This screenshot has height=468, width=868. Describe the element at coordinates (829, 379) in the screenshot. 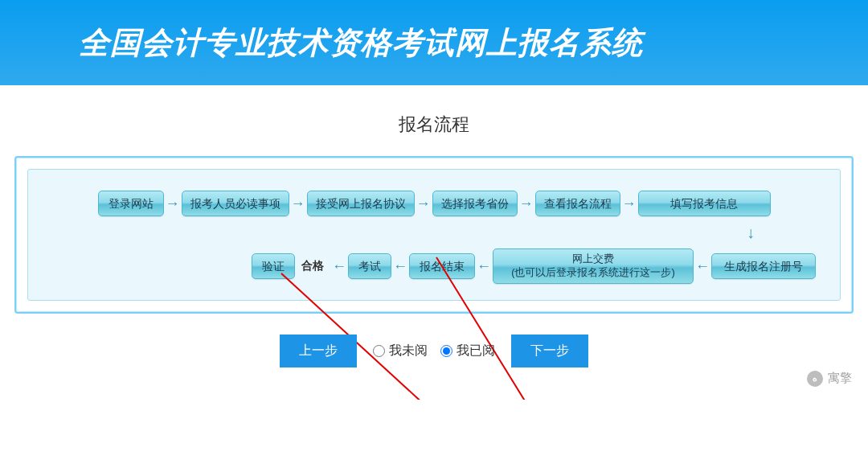

I see `watermark: ه 寓擎` at that location.